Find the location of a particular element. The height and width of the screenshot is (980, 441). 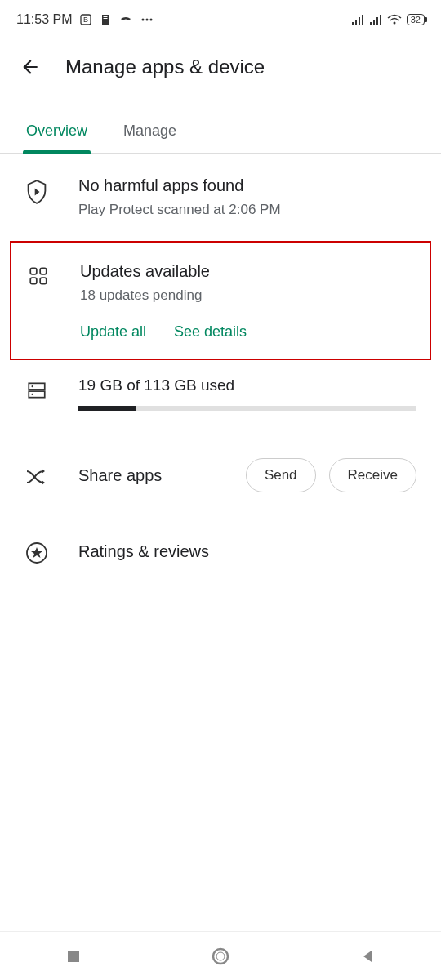

tab-overview: Overview is located at coordinates (57, 132).